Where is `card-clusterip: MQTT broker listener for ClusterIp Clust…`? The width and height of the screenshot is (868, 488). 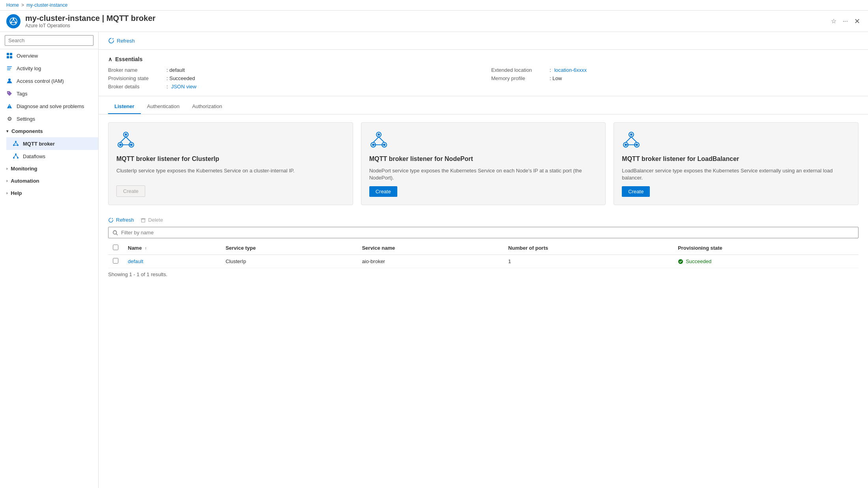
card-clusterip: MQTT broker listener for ClusterIp Clust… is located at coordinates (230, 164).